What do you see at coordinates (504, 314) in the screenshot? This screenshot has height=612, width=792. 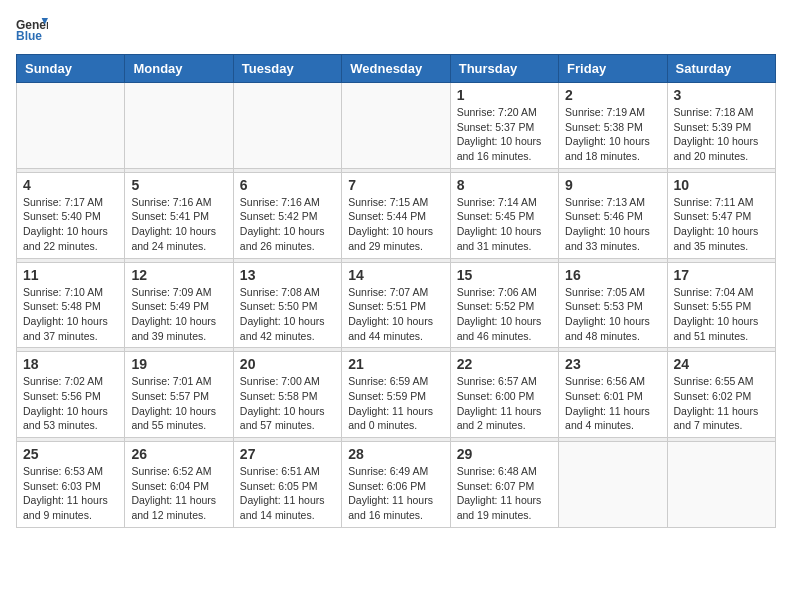 I see `day-info: Sunrise: 7:06 AM Sunset: 5:52 PM Dayligh…` at bounding box center [504, 314].